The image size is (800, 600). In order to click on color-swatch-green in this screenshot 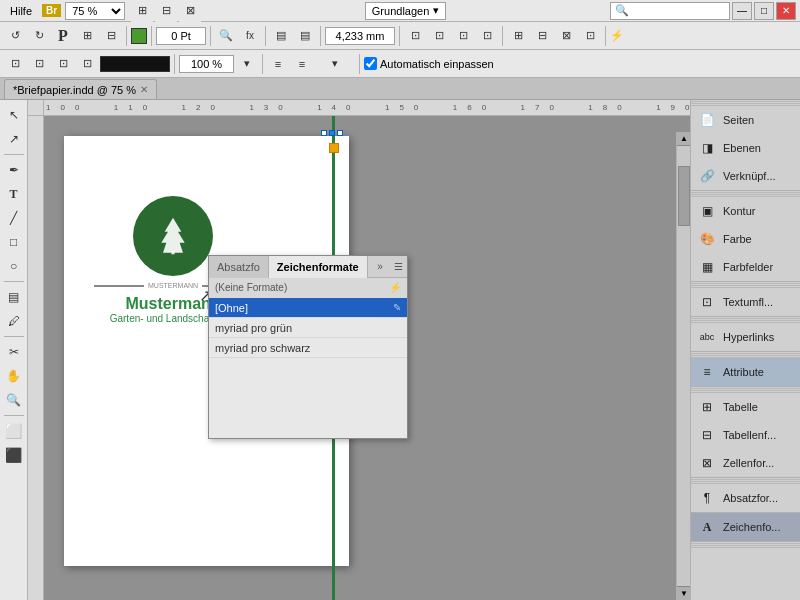, I will do `click(139, 36)`.